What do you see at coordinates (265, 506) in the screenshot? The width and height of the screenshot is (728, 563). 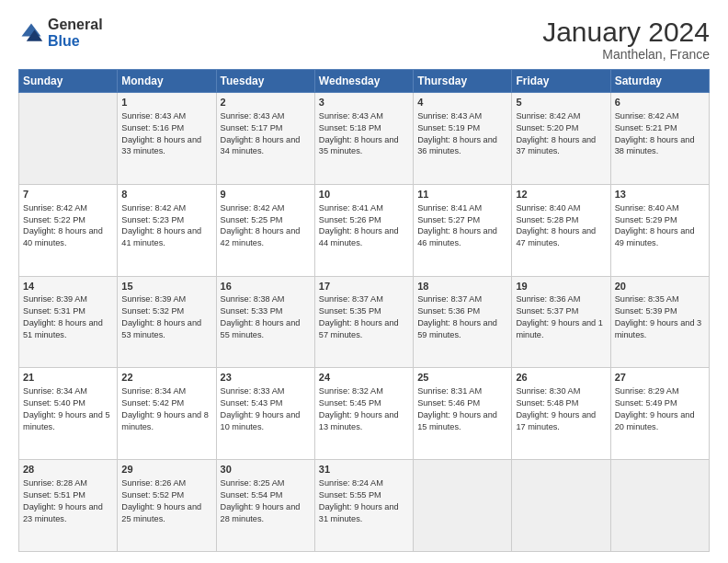 I see `calendar-day-cell: 30Sunrise: 8:25 AMSunset: 5:54 PMDayligh…` at bounding box center [265, 506].